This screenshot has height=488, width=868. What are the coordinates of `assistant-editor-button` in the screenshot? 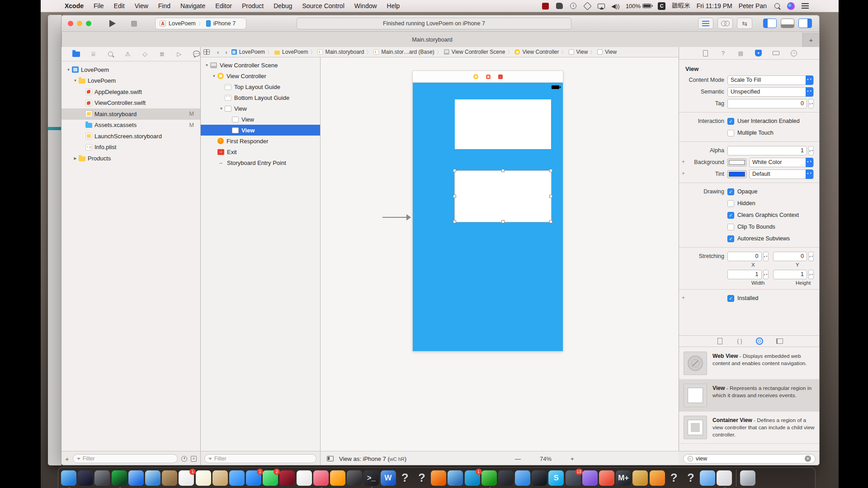 It's located at (725, 23).